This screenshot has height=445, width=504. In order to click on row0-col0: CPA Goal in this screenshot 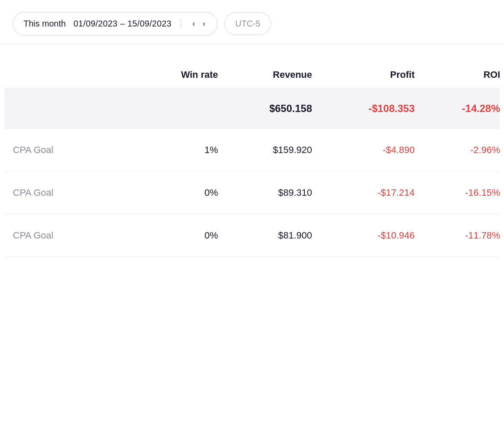, I will do `click(68, 150)`.